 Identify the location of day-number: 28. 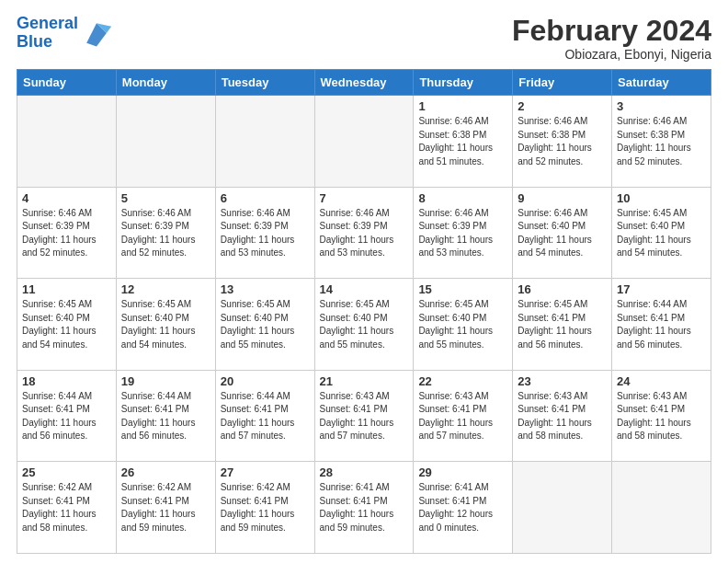
(364, 473).